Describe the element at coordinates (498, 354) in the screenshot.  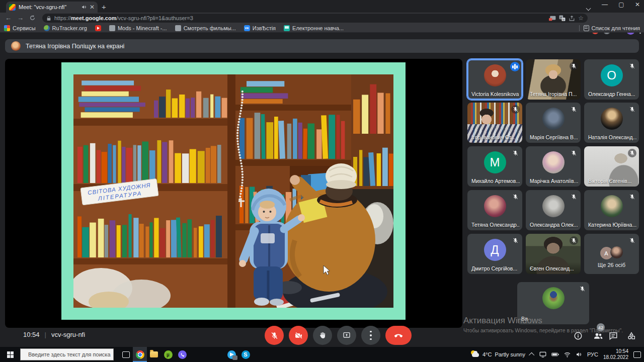
I see `taskbar-weather: 4°CPartly sunny` at that location.